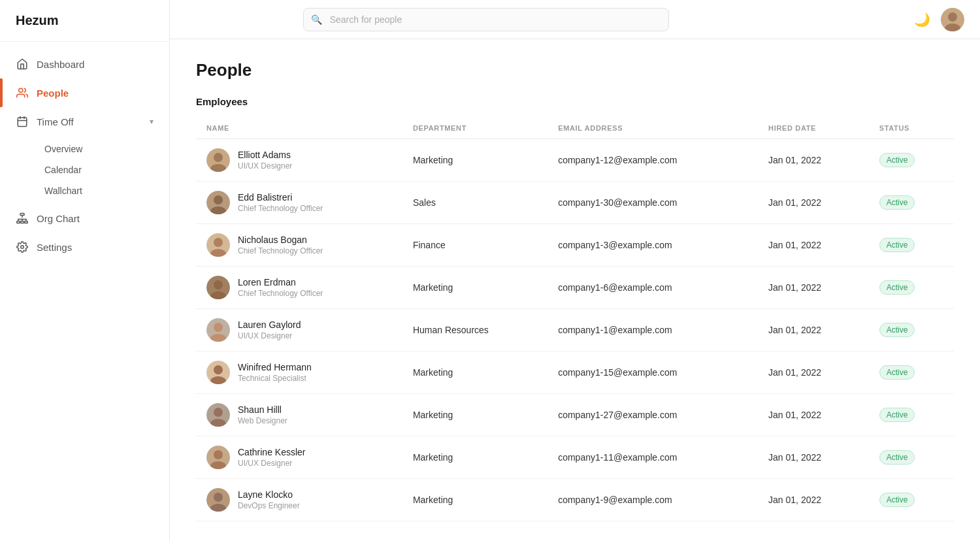 Image resolution: width=980 pixels, height=541 pixels. What do you see at coordinates (85, 247) in the screenshot?
I see `sidebar-item-settings: Settings` at bounding box center [85, 247].